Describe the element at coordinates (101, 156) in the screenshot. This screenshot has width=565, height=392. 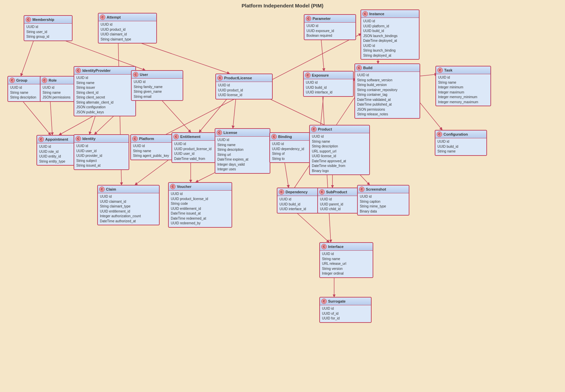
I see `entity-identity-body: UUID id UUID user_id UUID provider_id St…` at that location.